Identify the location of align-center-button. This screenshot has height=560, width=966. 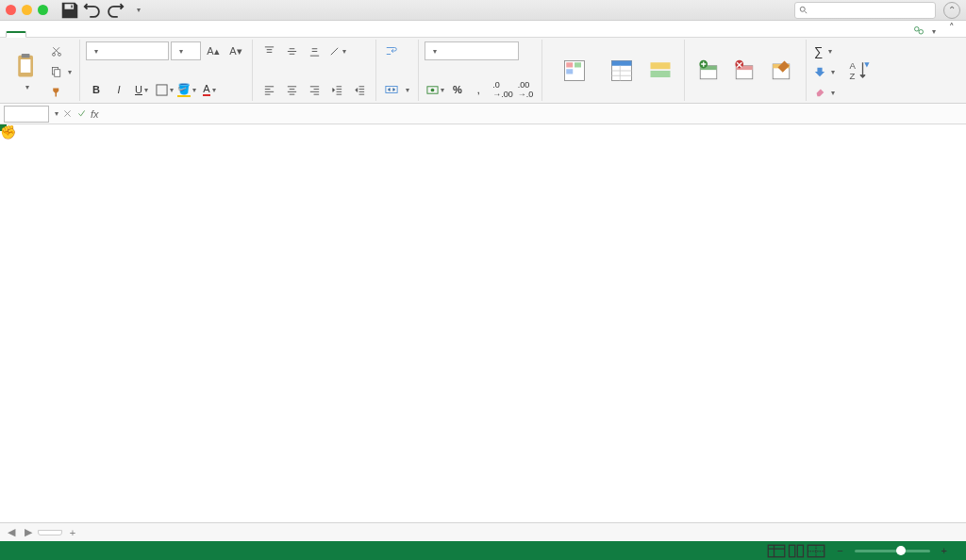
(291, 90).